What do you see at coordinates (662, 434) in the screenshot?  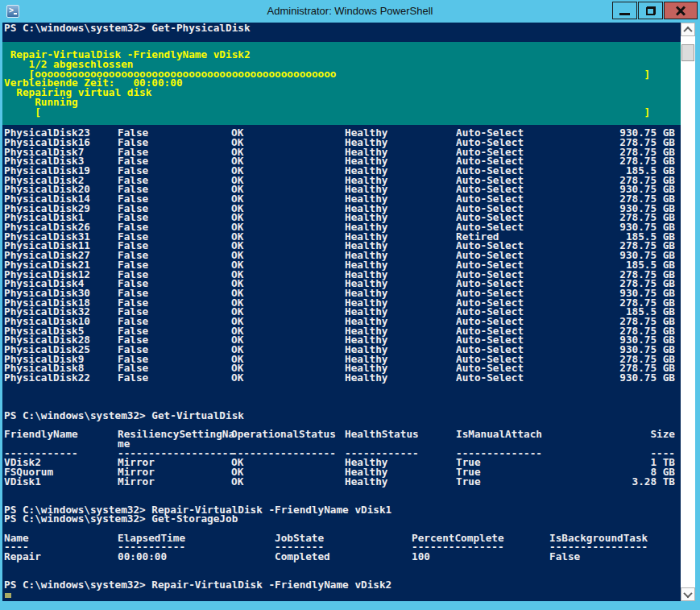 I see `size-cell: Size` at bounding box center [662, 434].